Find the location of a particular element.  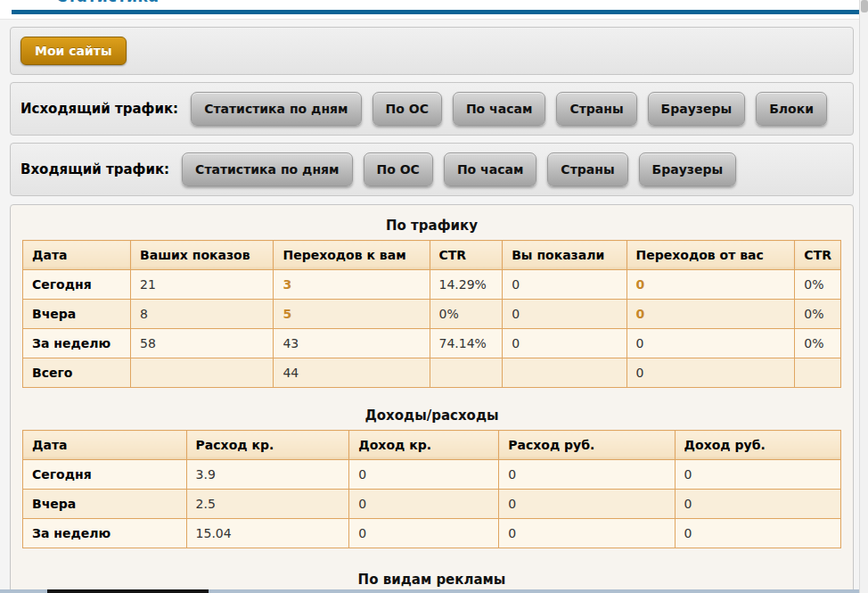

incoming-traffic-panel: Входящий трафик: Статистика по дням По О… is located at coordinates (431, 169).